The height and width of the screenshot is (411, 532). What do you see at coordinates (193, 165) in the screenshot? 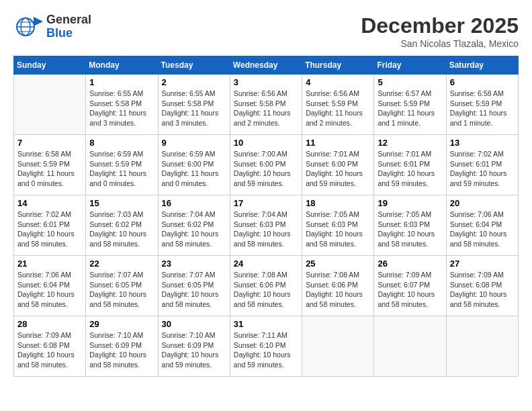
I see `calendar-cell: 9Sunrise: 6:59 AMSunset: 6:00 PMDaylight…` at bounding box center [193, 165].